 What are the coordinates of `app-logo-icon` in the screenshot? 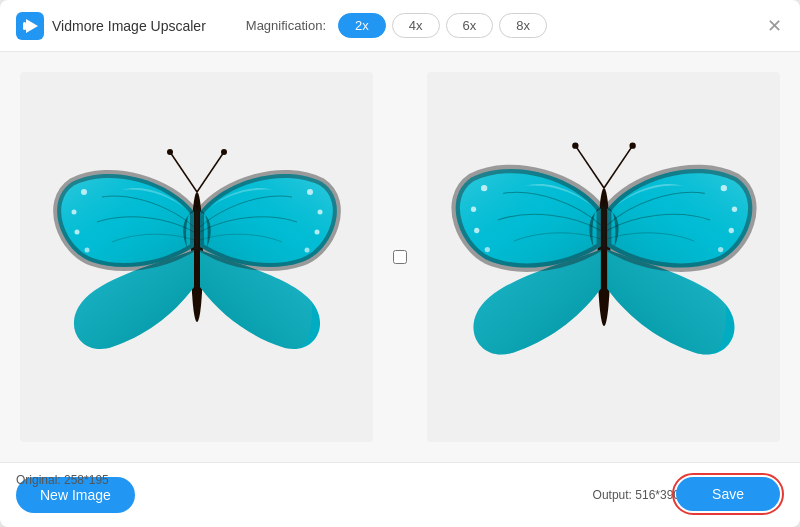 It's located at (30, 26).